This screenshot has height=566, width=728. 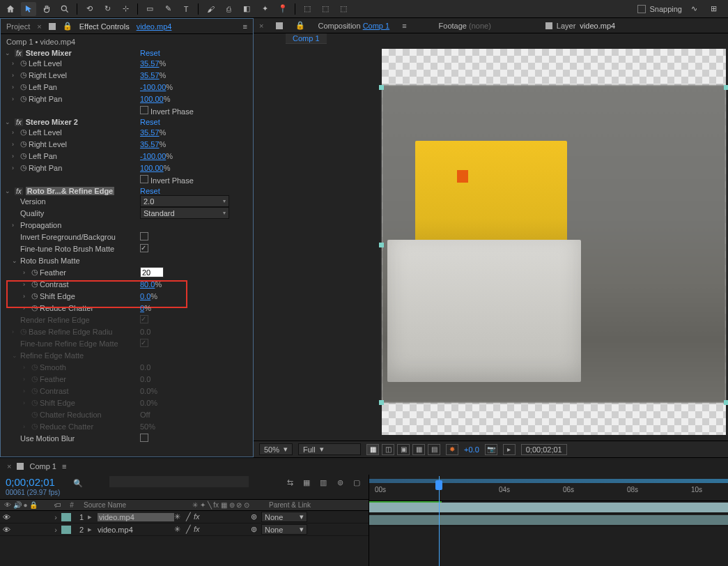 I want to click on invert-fg-checkbox, so click(x=144, y=236).